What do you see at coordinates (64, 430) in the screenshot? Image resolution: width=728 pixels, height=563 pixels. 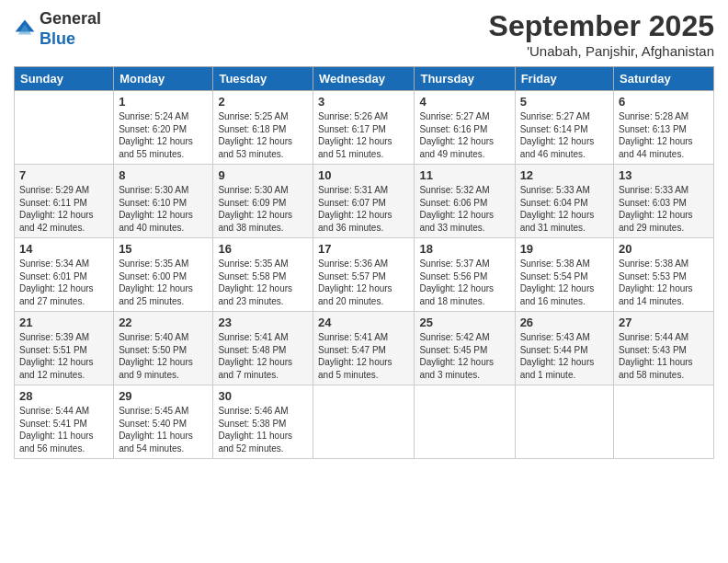 I see `day-info: Sunrise: 5:44 AM Sunset: 5:41 PM Dayligh…` at bounding box center [64, 430].